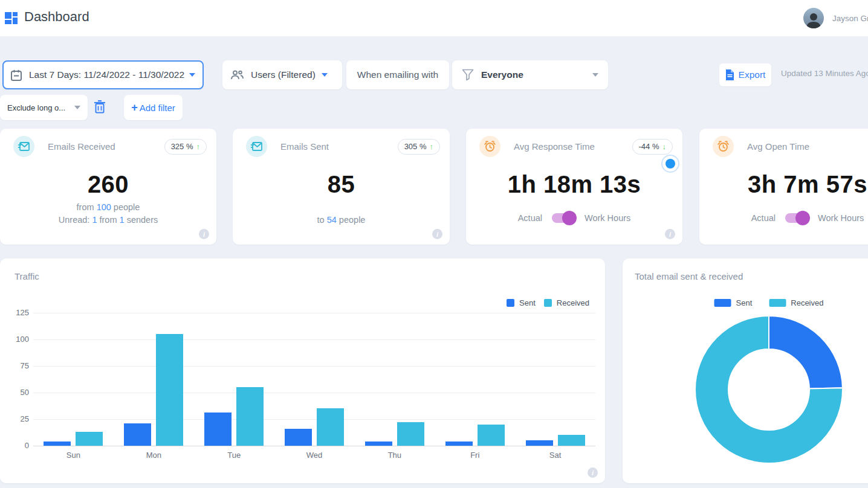 Image resolution: width=868 pixels, height=488 pixels. What do you see at coordinates (850, 18) in the screenshot?
I see `user-name: Jayson Gr` at bounding box center [850, 18].